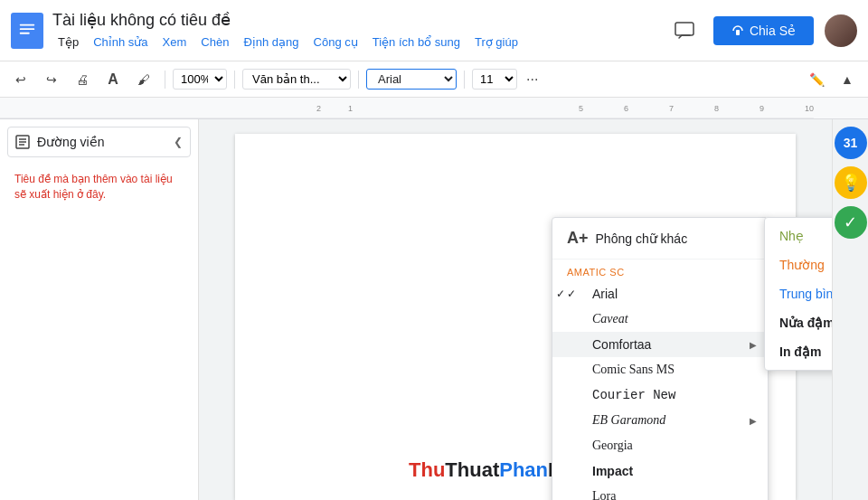  What do you see at coordinates (434, 108) in the screenshot?
I see `ruler: 2 1 5 6 7 8 9 10` at bounding box center [434, 108].